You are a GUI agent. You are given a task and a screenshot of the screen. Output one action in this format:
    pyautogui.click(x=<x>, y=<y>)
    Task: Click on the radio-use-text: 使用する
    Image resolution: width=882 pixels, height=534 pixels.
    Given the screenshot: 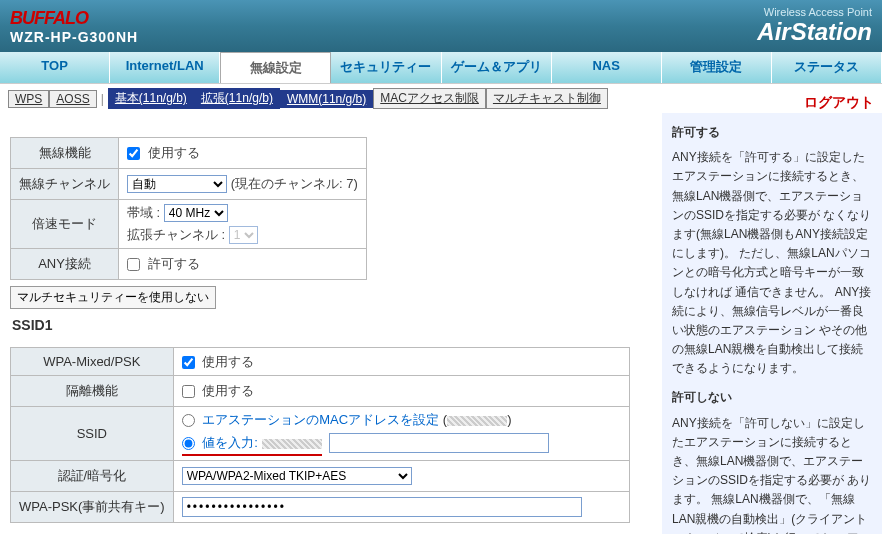 What is the action you would take?
    pyautogui.click(x=174, y=152)
    